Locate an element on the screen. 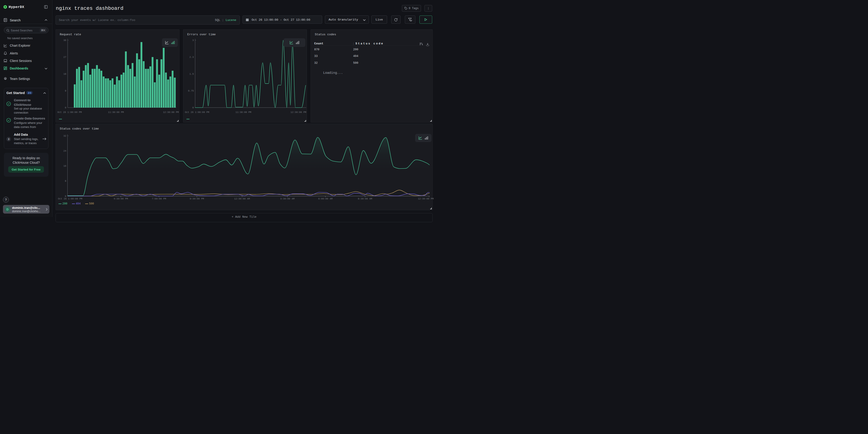 Image resolution: width=868 pixels, height=434 pixels. svg-text: 12:30:00 AM is located at coordinates (242, 198).